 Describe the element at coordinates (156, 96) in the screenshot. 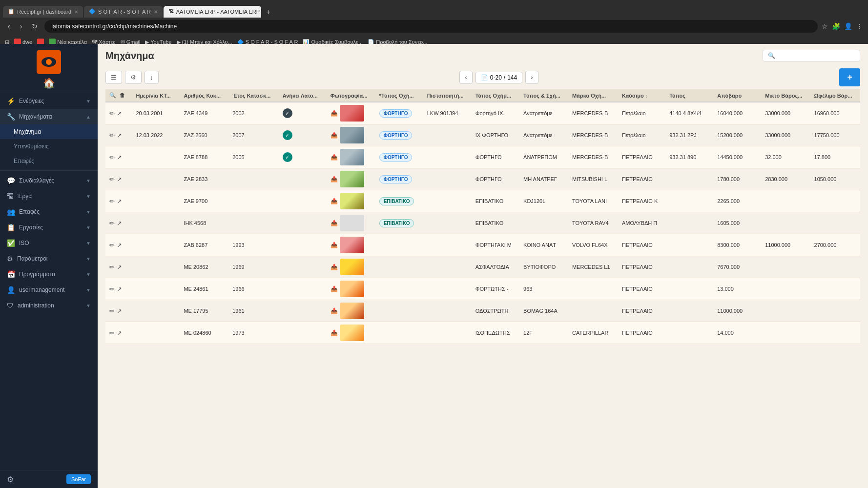

I see `col-header-date: Ημερ/νία ΚΤ...` at that location.